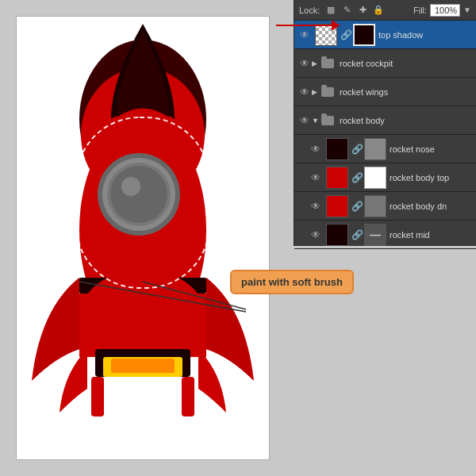  Describe the element at coordinates (316, 149) in the screenshot. I see `eye-icon-rocket-nose: 👁` at that location.